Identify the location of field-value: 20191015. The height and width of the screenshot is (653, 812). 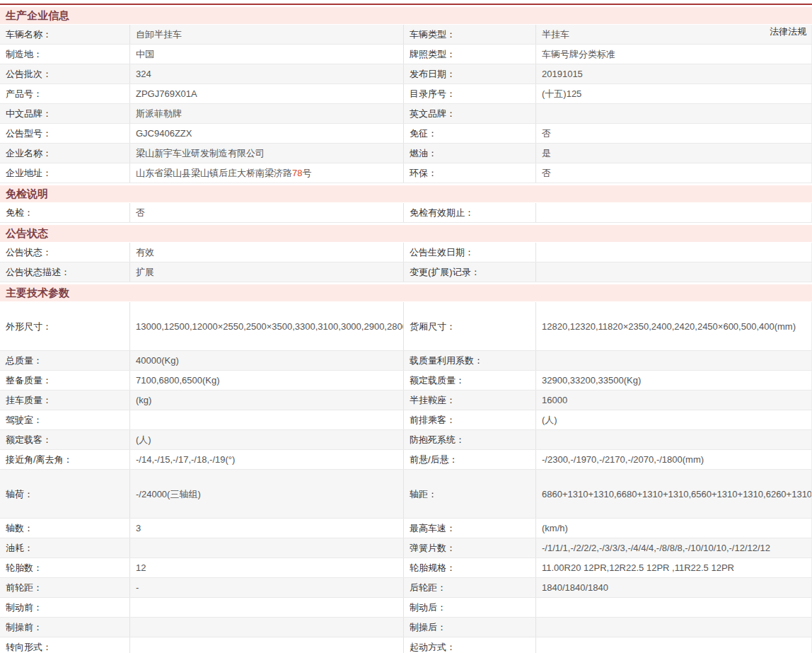
(673, 74).